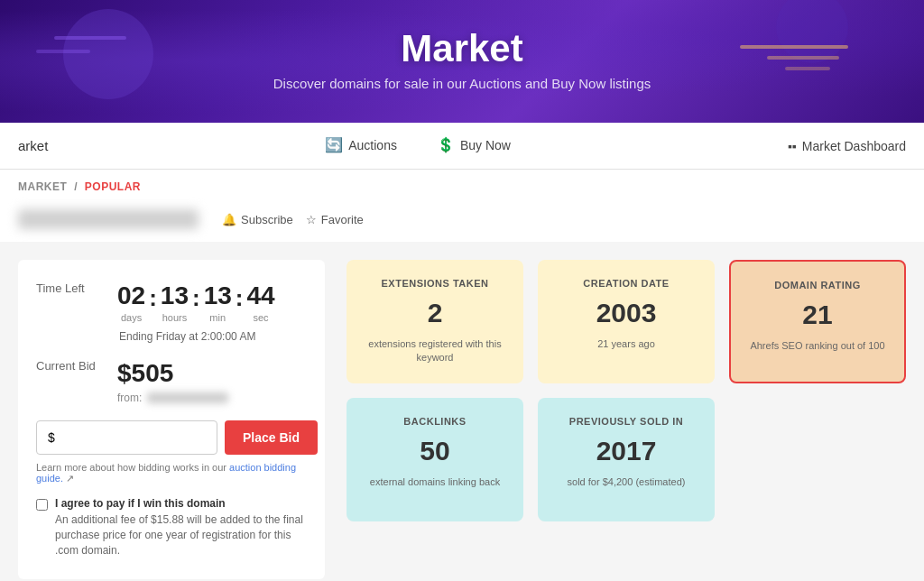 This screenshot has height=581, width=924. What do you see at coordinates (462, 146) in the screenshot?
I see `navbar: arket 🔄 Auctions 💲 Buy Now ▪▪ Market Das…` at bounding box center [462, 146].